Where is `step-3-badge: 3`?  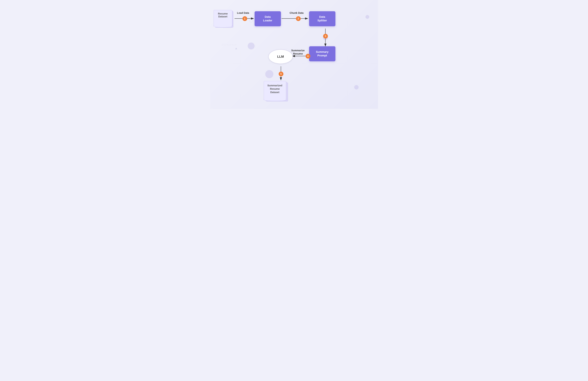 step-3-badge: 3 is located at coordinates (326, 36).